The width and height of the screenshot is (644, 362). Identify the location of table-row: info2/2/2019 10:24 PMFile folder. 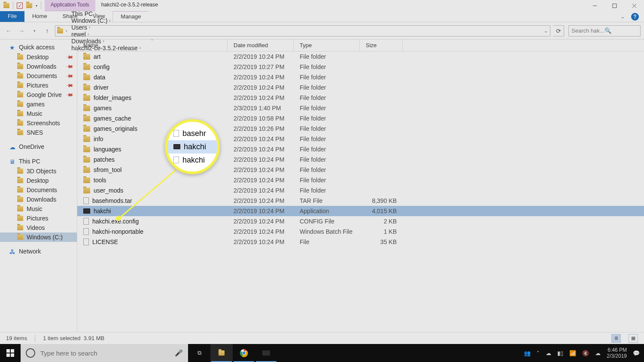
(361, 139).